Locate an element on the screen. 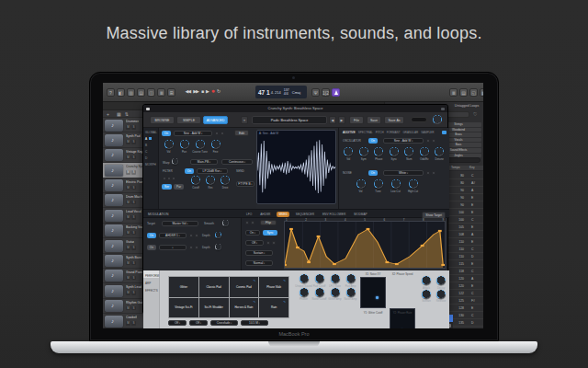 The image size is (588, 368). column-key: Key is located at coordinates (472, 167).